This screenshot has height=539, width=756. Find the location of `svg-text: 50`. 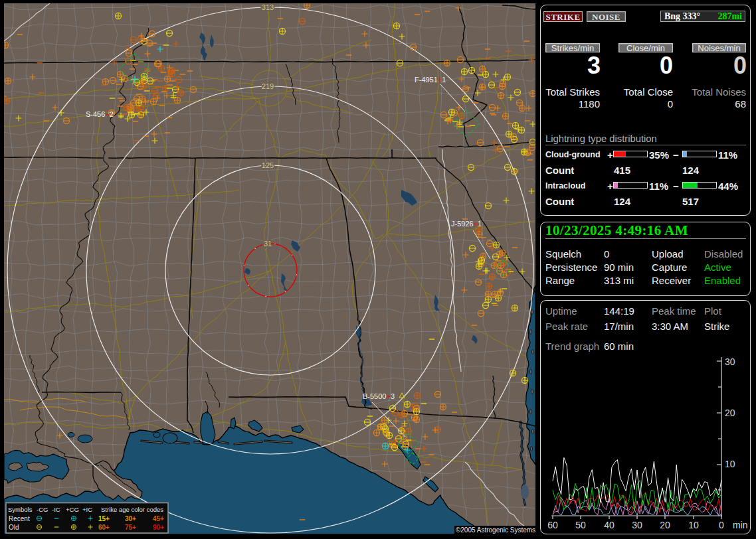

svg-text: 50 is located at coordinates (581, 525).